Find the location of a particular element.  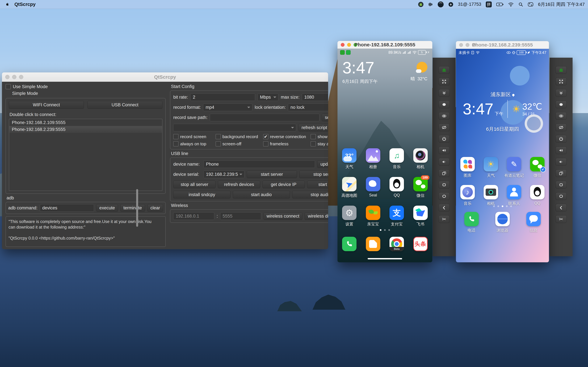

power-button is located at coordinates (444, 139).